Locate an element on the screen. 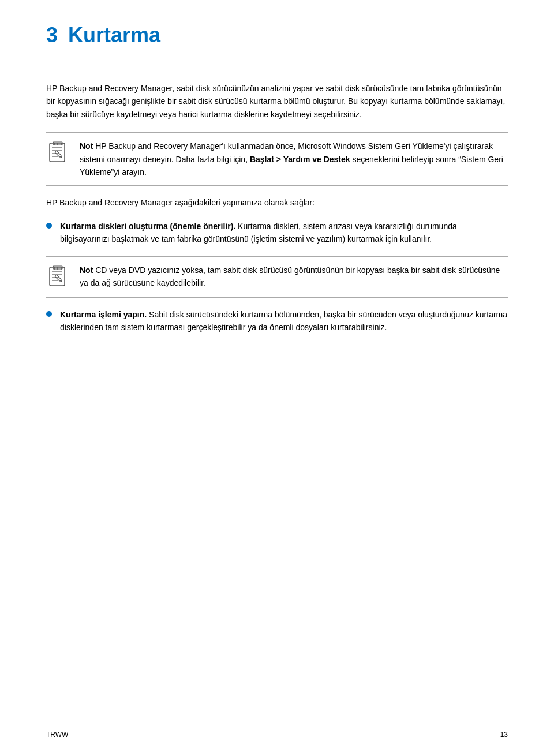 This screenshot has width=554, height=756. note-box-2-wrapper: Not CD veya DVD yazıcınız yoksa, tam sab… is located at coordinates (277, 277).